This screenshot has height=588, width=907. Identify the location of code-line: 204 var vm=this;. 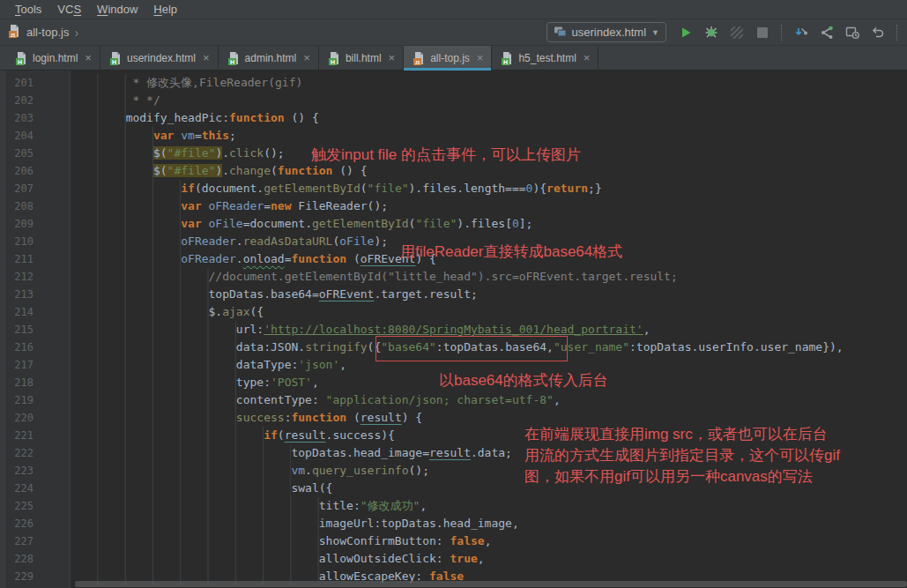
(453, 136).